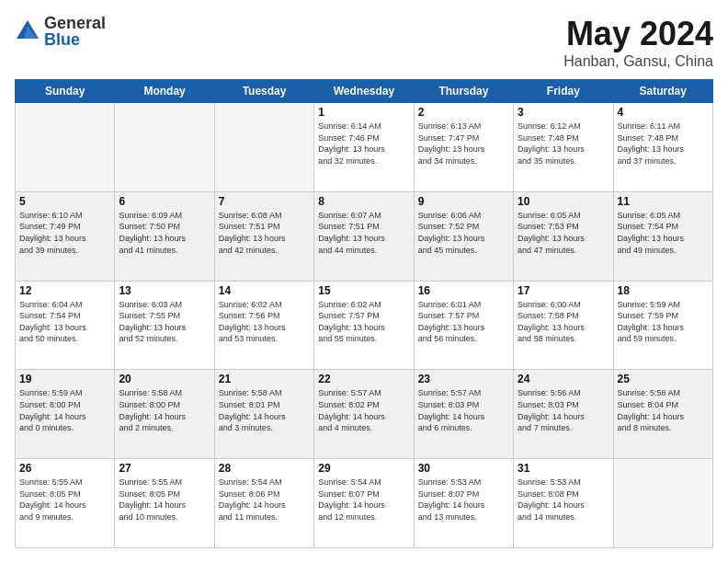 The height and width of the screenshot is (563, 728). I want to click on day-info: Sunrise: 6:02 AM Sunset: 7:56 PM Dayligh…, so click(265, 322).